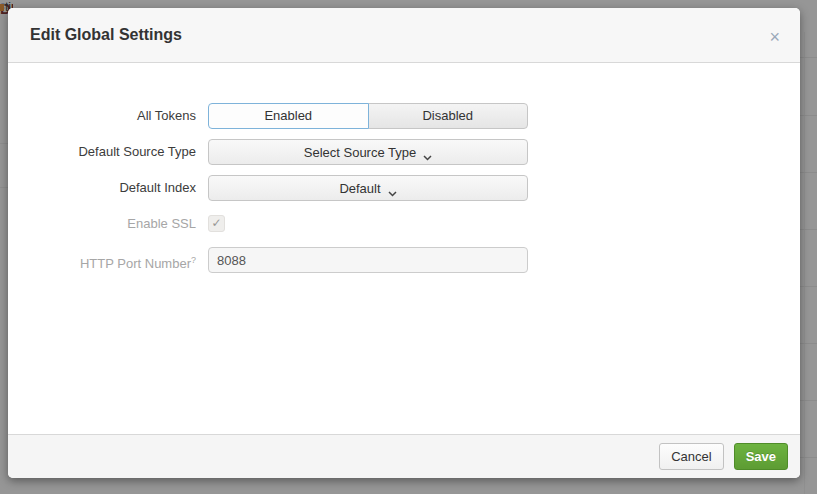  Describe the element at coordinates (368, 260) in the screenshot. I see `http-port-input` at that location.